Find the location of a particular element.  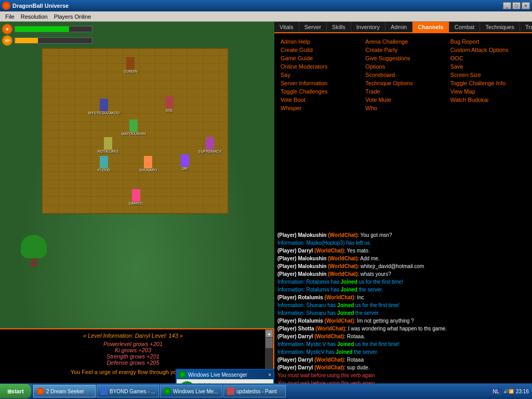

channel-who: Who is located at coordinates (403, 108).